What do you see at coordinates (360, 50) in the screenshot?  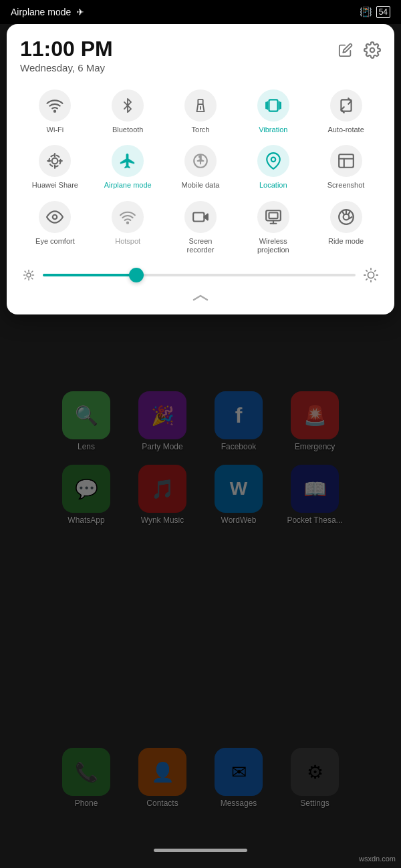 I see `qs-header-icons` at bounding box center [360, 50].